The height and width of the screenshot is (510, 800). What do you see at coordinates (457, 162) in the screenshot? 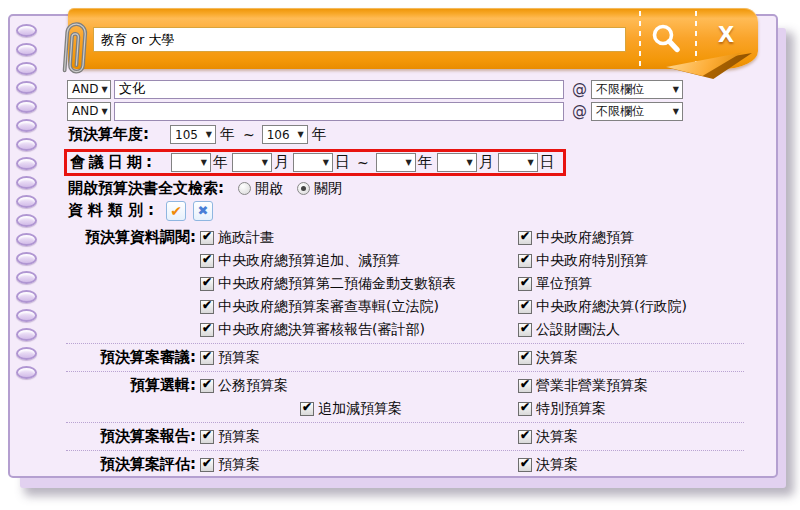
I see `meeting-end-month-select` at bounding box center [457, 162].